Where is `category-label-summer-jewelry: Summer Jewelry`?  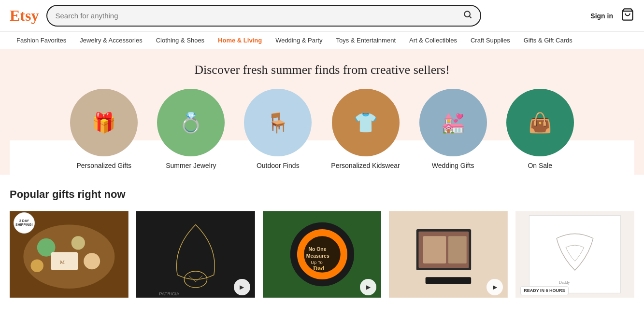
category-label-summer-jewelry: Summer Jewelry is located at coordinates (191, 168).